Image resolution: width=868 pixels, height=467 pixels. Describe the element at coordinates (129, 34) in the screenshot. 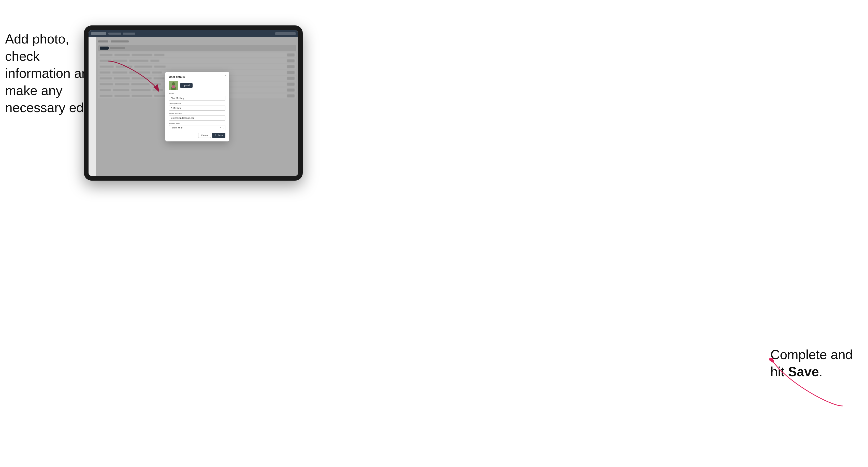

I see `nav-admin` at that location.